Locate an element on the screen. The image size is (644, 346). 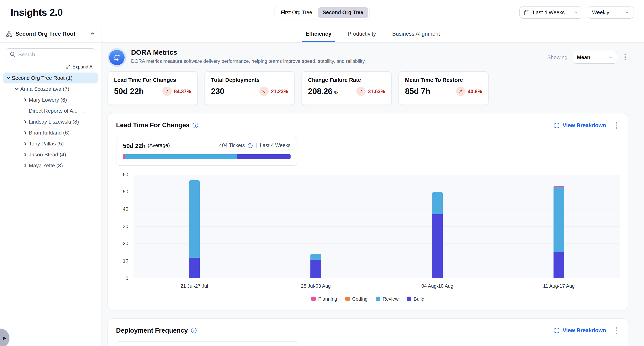
view-breakdown-label: View Breakdown is located at coordinates (584, 331).